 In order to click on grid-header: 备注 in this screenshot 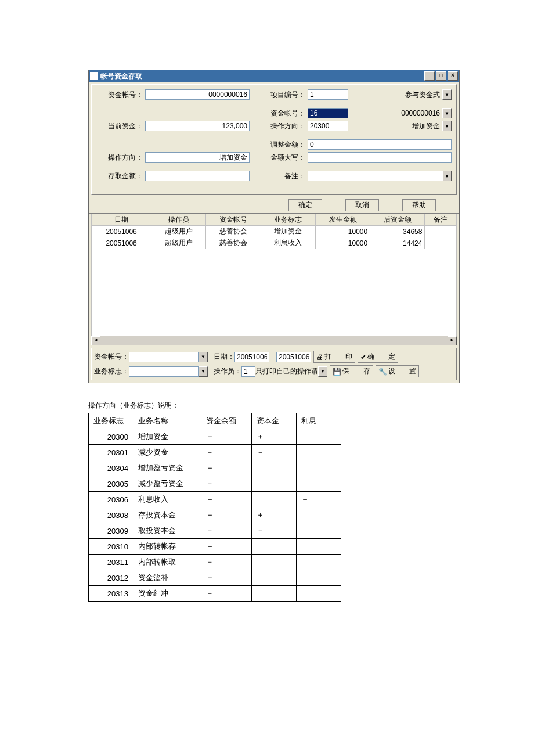, I will do `click(441, 220)`.